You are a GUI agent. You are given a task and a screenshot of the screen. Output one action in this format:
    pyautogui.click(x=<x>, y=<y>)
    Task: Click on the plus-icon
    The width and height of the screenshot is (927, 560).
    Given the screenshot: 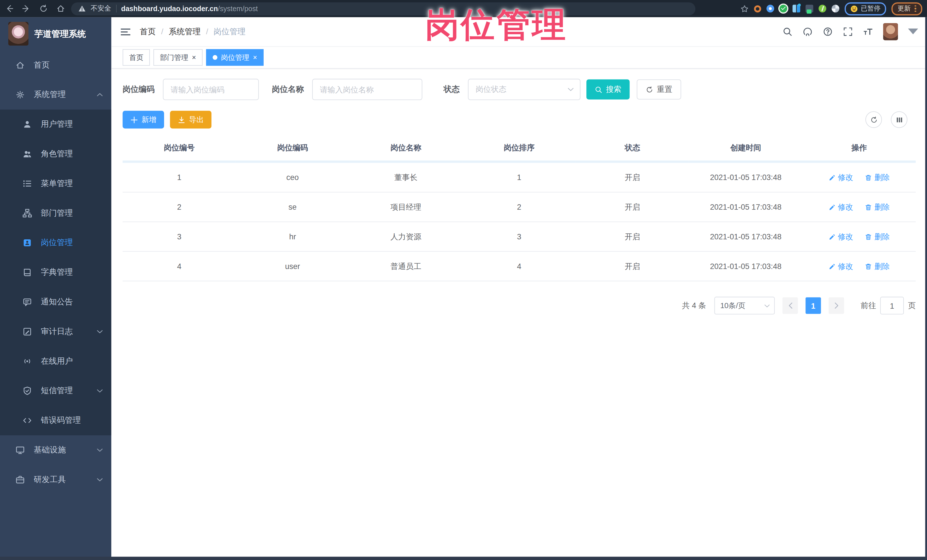 What is the action you would take?
    pyautogui.click(x=134, y=120)
    